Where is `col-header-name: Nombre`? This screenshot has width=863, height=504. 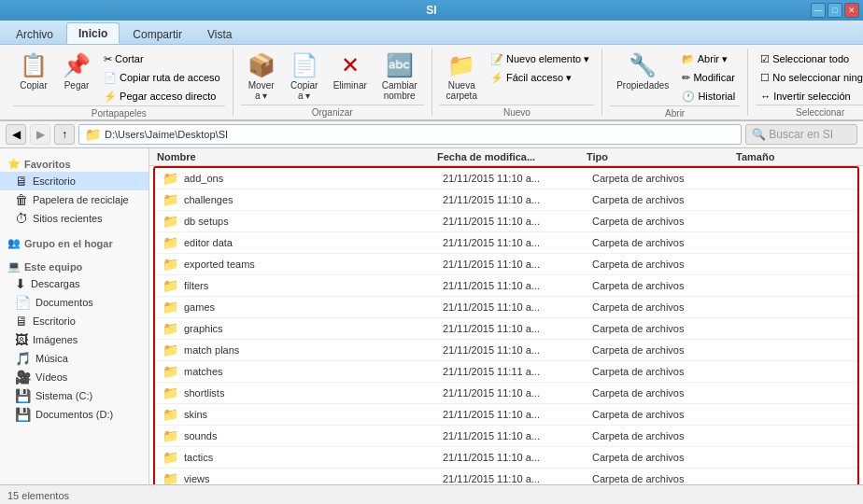 col-header-name: Nombre is located at coordinates (297, 157).